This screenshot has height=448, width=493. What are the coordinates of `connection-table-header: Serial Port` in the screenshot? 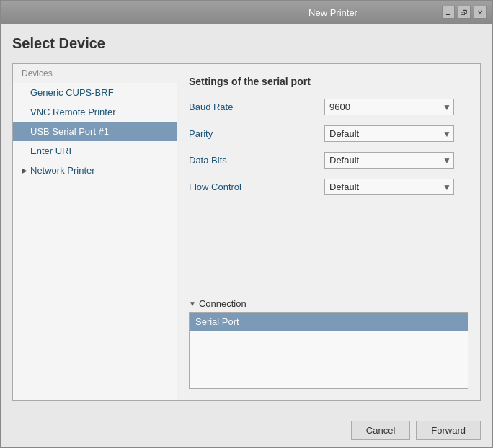 It's located at (329, 321).